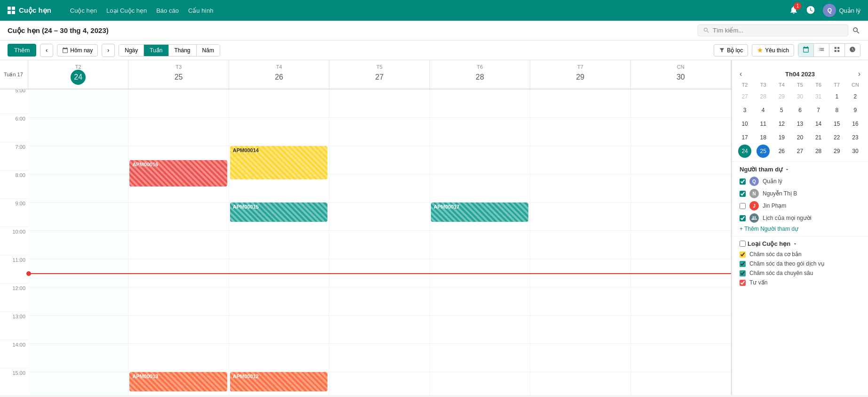 This screenshot has width=868, height=397. Describe the element at coordinates (763, 138) in the screenshot. I see `mini-cal-day: 18` at that location.